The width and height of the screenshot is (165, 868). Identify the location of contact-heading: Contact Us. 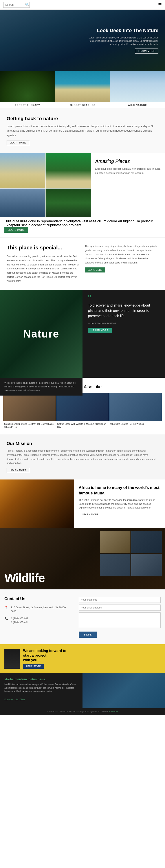
(37, 599).